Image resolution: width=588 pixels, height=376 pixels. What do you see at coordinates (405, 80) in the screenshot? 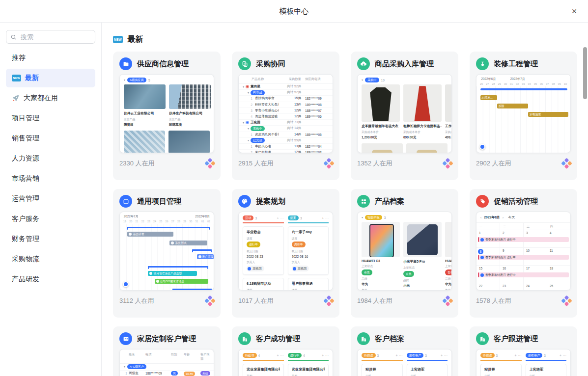
I see `preview-toolbar: ▾采购中10` at bounding box center [405, 80].